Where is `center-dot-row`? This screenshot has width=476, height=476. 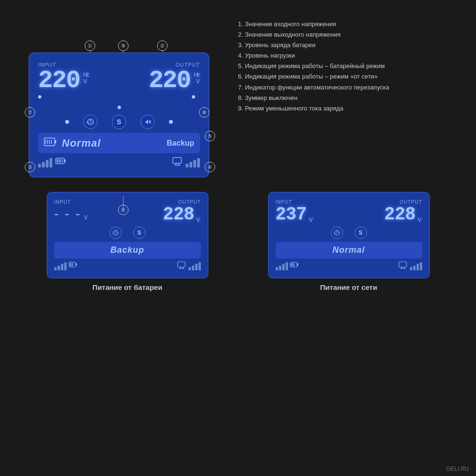 center-dot-row is located at coordinates (119, 107).